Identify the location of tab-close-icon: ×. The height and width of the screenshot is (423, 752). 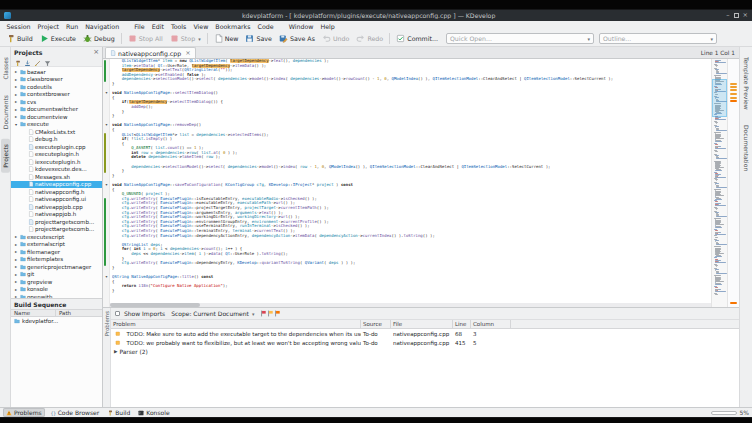
(188, 53).